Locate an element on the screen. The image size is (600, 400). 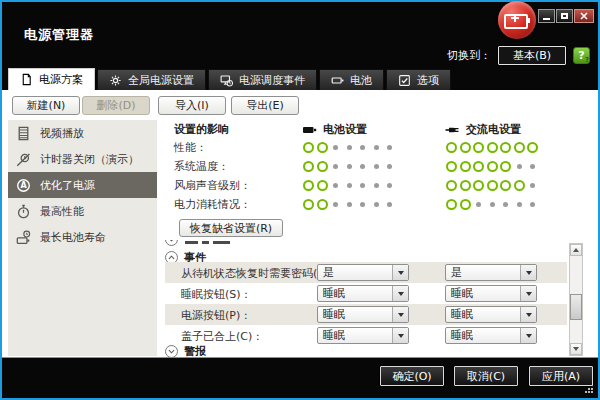
power-plan-list: 视频播放计时器关闭（演示）A优化了电源最高性能最长电池寿命 is located at coordinates (82, 238).